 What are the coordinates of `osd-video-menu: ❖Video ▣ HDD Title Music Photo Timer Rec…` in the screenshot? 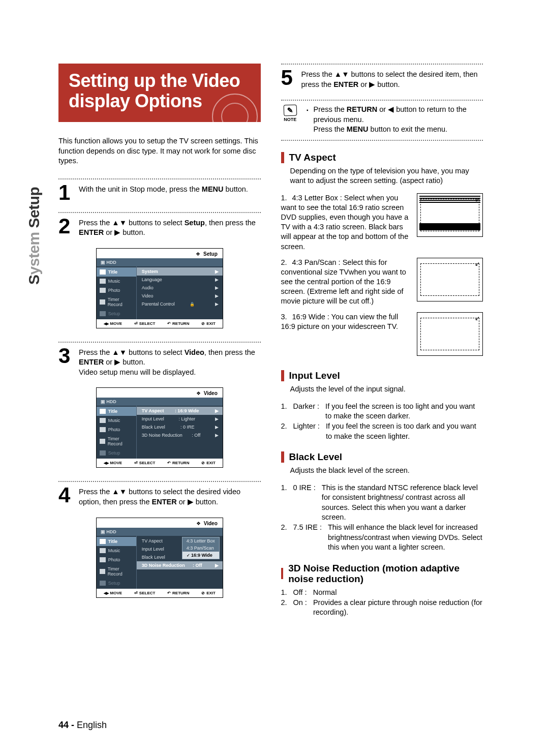 It's located at (160, 428).